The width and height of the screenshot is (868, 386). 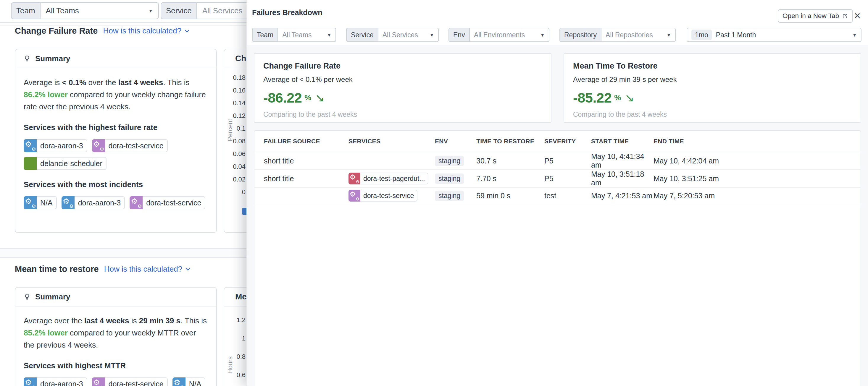 I want to click on end-time-cell: May 7, 5:20:53 am, so click(x=757, y=196).